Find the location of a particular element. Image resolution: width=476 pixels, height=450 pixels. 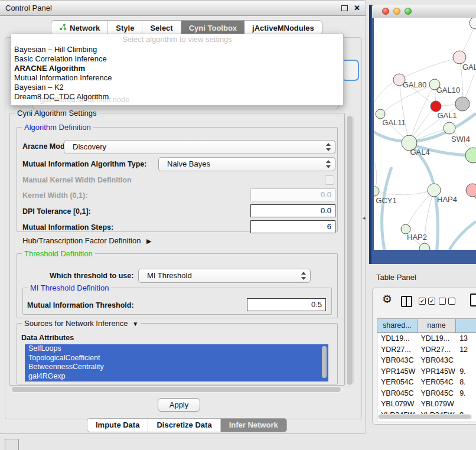

table-row: YPR145WYPR145W9. is located at coordinates (426, 372).